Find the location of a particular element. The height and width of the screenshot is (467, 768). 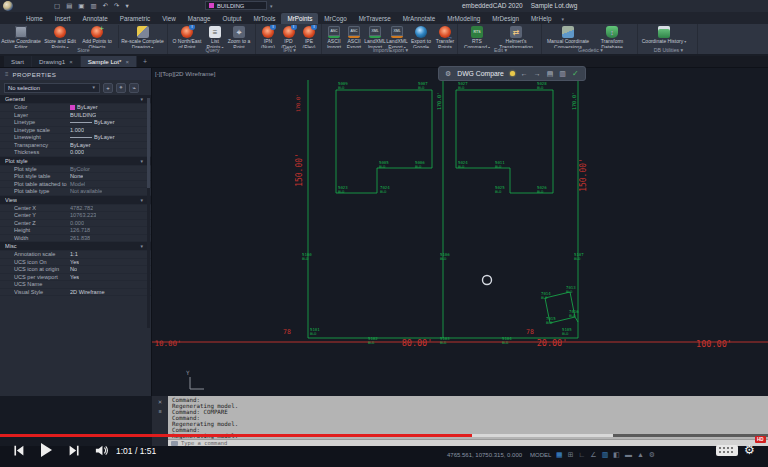

ribbon-button: Transfer Points is located at coordinates (445, 36).